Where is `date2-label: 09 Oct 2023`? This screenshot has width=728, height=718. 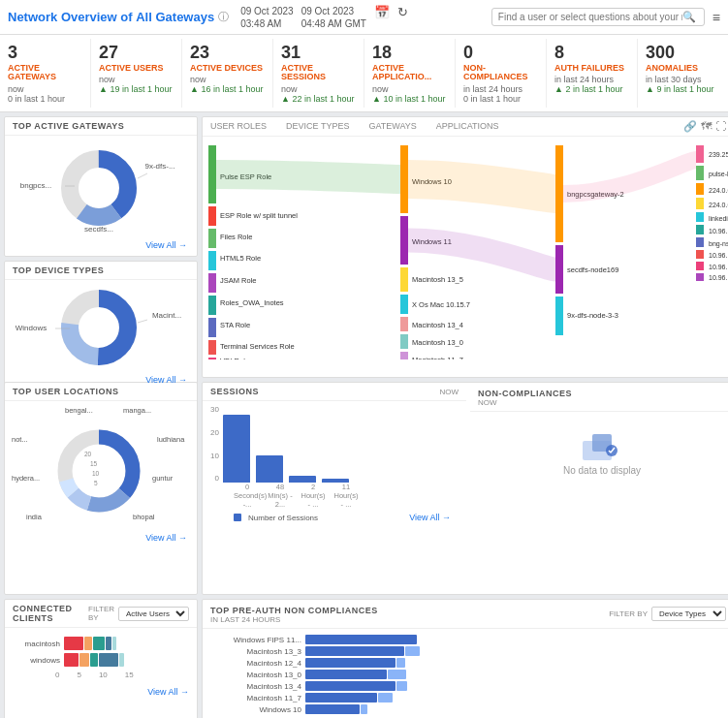
date2-label: 09 Oct 2023 is located at coordinates (333, 12).